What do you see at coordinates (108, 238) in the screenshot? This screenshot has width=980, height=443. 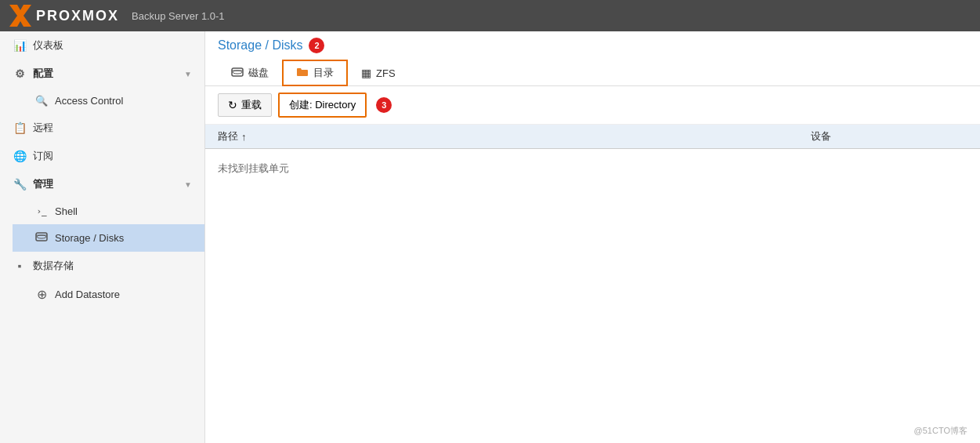 I see `sidebar-item-storage-disks: Storage / Disks` at bounding box center [108, 238].